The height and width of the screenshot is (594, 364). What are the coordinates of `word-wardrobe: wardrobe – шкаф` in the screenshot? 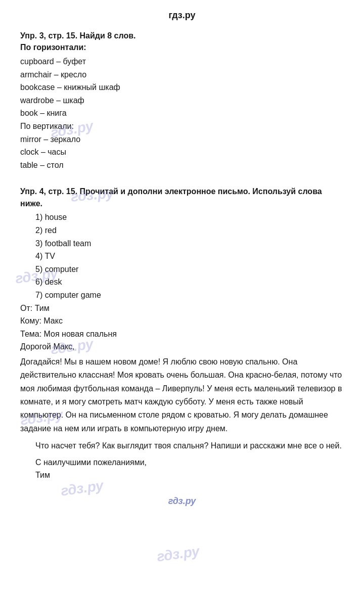 It's located at (182, 101).